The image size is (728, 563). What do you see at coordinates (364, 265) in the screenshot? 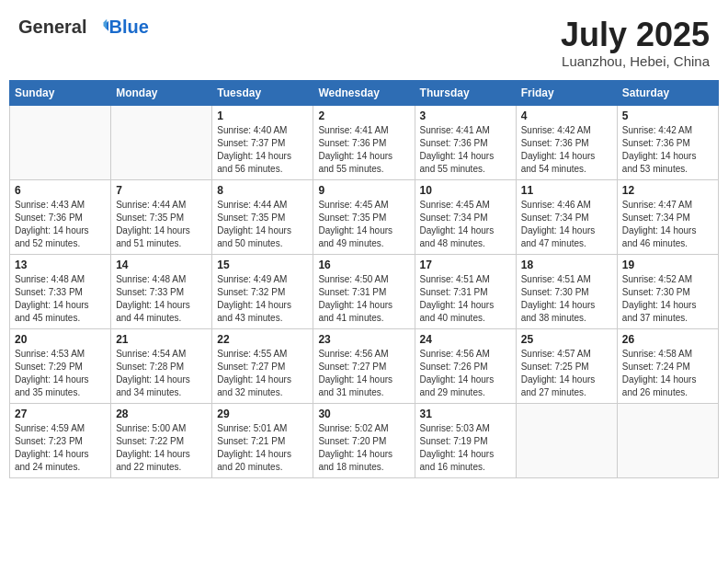
I see `day-number: 16` at bounding box center [364, 265].